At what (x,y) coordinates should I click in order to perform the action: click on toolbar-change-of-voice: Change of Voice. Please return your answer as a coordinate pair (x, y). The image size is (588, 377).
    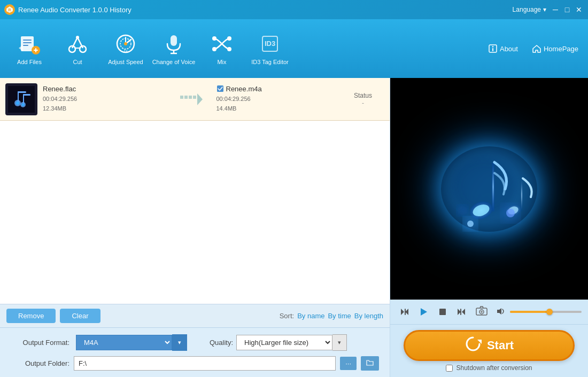
    Looking at the image, I should click on (174, 49).